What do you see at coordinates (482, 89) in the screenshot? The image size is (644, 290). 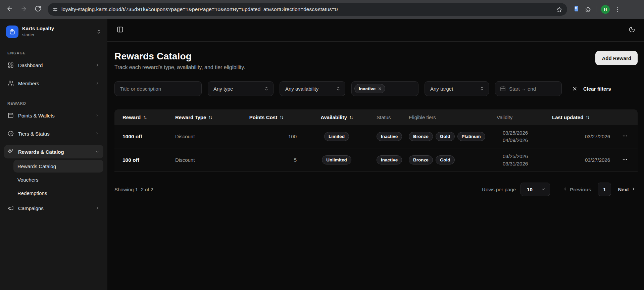 I see `chevrons-up-down-icon` at bounding box center [482, 89].